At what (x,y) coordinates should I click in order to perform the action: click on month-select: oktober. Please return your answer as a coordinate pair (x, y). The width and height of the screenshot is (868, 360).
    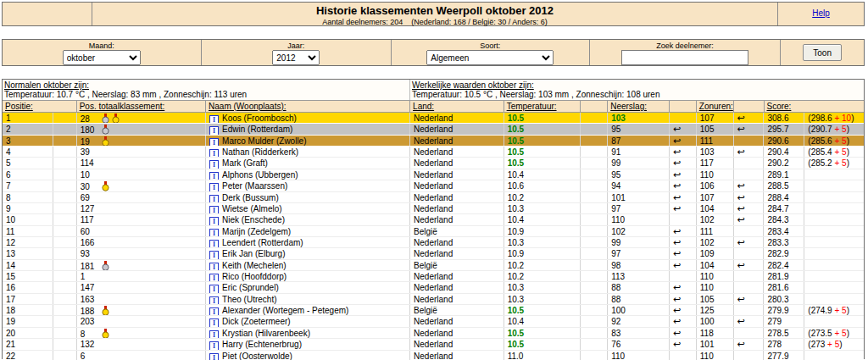
    Looking at the image, I should click on (102, 58).